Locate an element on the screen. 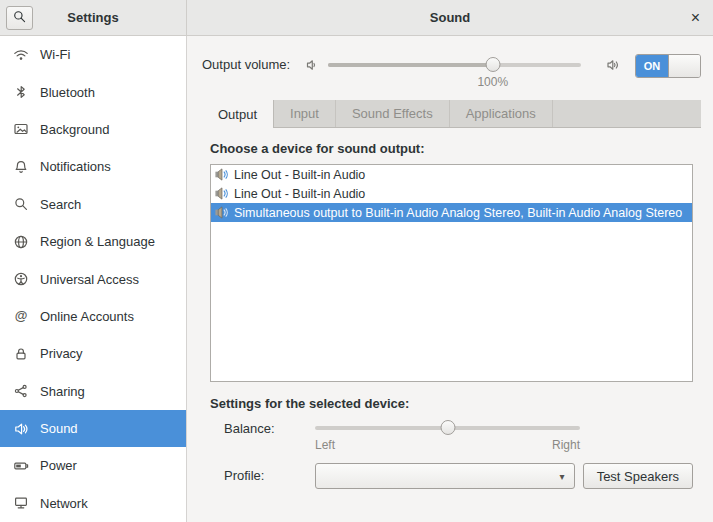 The height and width of the screenshot is (522, 713). balance-row: Balance: Left Right is located at coordinates (452, 429).